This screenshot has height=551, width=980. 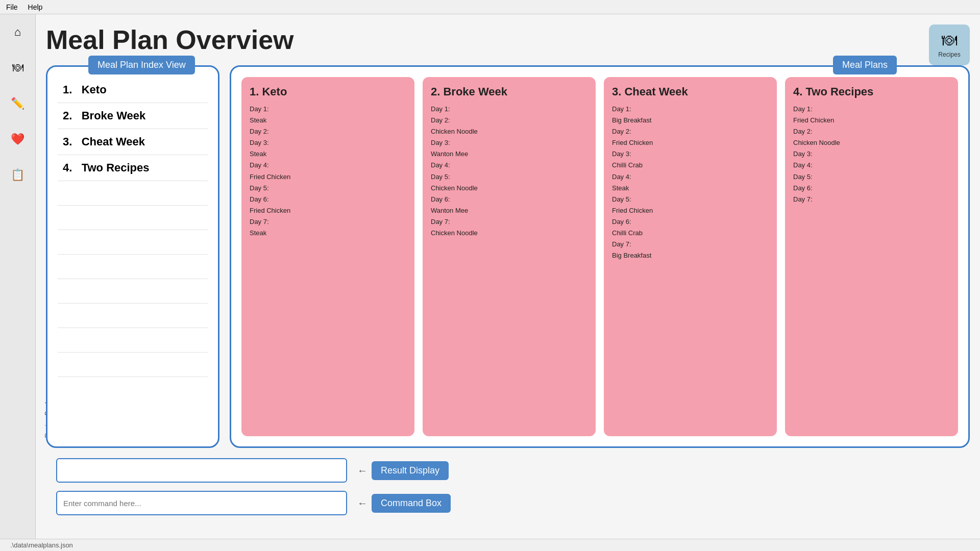 I want to click on meal-plans-annotation: Meal Plans, so click(x=865, y=65).